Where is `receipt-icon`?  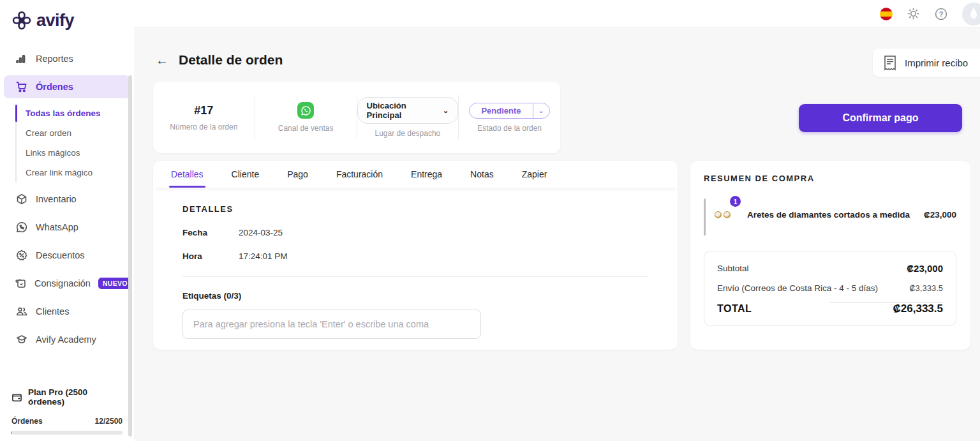 receipt-icon is located at coordinates (890, 63).